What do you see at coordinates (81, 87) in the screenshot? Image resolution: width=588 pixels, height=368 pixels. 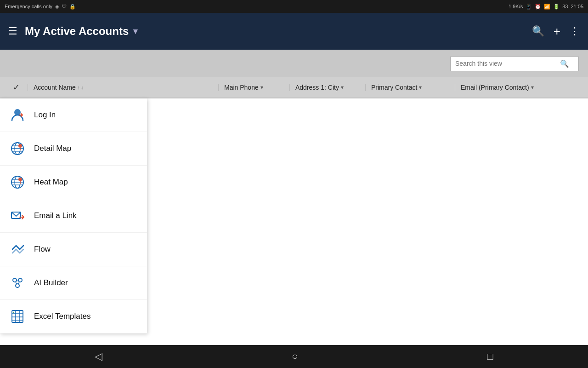 I see `sort-icons-account: ↑ ↓` at bounding box center [81, 87].